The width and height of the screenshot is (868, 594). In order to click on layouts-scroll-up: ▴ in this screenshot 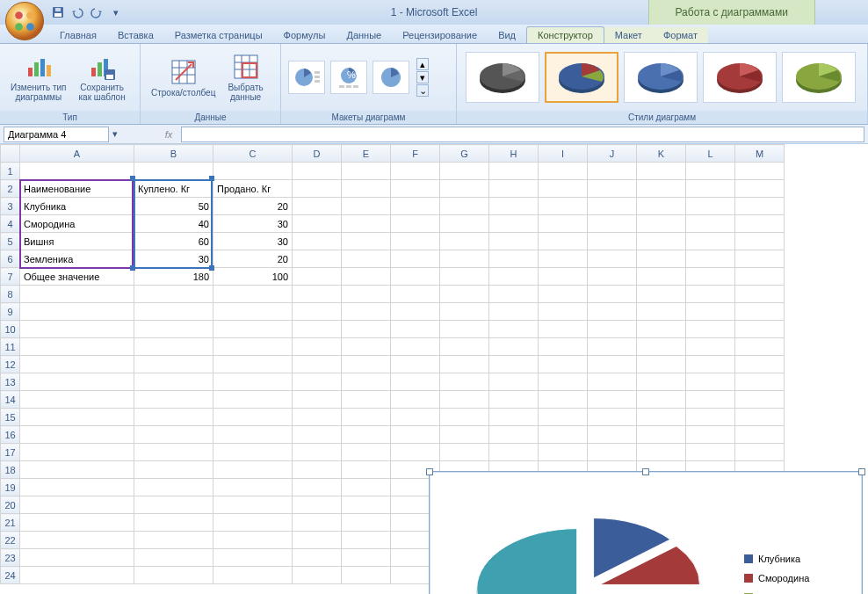, I will do `click(423, 64)`.